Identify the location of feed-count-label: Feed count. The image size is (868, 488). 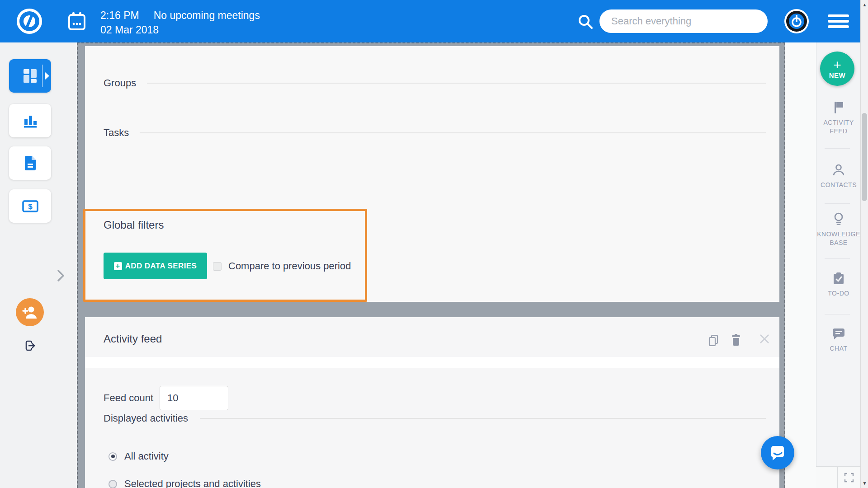
(128, 398).